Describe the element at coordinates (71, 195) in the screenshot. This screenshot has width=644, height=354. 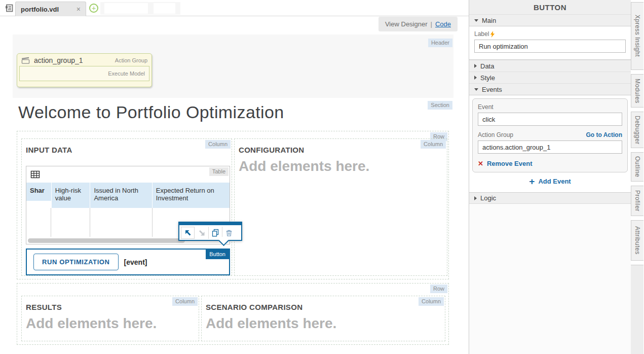
I see `table-column-header: High-risk value` at that location.